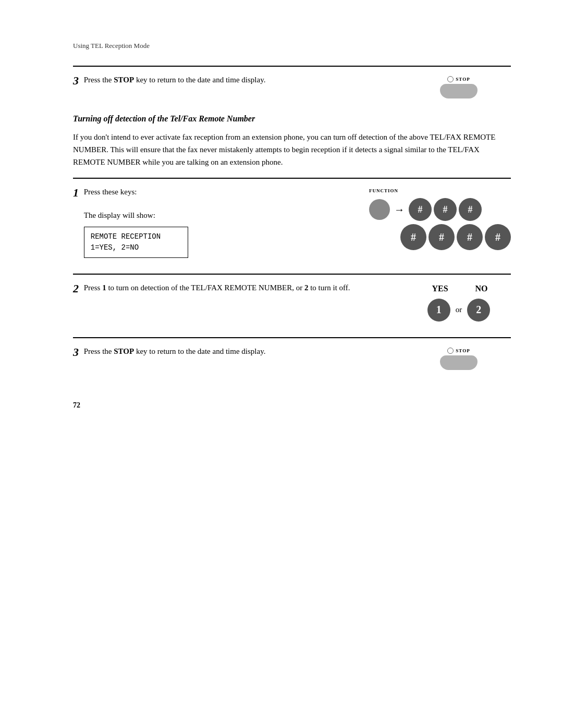 The image size is (563, 728). Describe the element at coordinates (459, 289) in the screenshot. I see `yes-no-labels: YES NO` at that location.